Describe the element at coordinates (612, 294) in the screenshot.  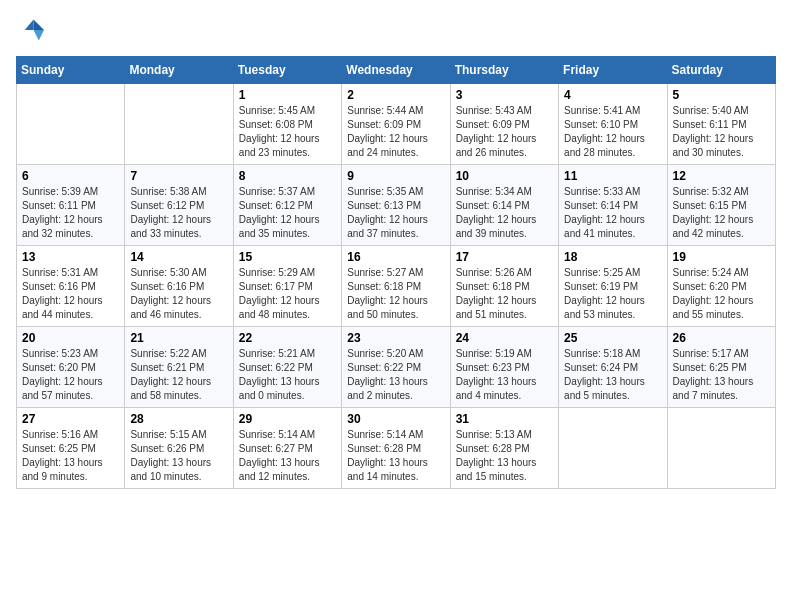
I see `day-info: Sunrise: 5:25 AMSunset: 6:19 PMDaylight:…` at that location.